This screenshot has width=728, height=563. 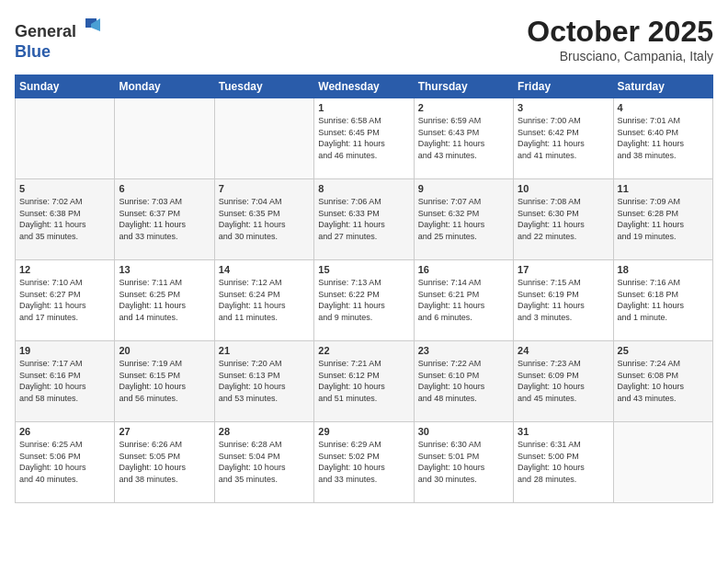 What do you see at coordinates (265, 189) in the screenshot?
I see `day-number: 7` at bounding box center [265, 189].